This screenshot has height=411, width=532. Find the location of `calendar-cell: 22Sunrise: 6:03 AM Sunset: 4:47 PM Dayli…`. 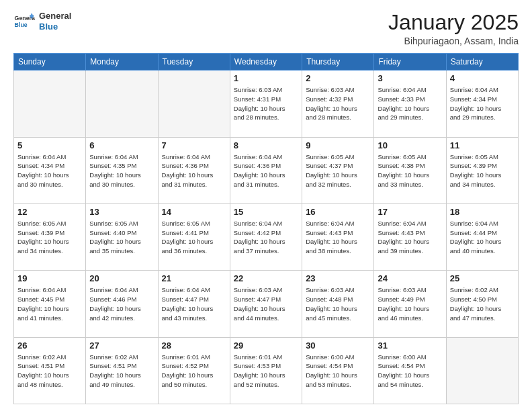

calendar-cell: 22Sunrise: 6:03 AM Sunset: 4:47 PM Dayli… is located at coordinates (266, 304).